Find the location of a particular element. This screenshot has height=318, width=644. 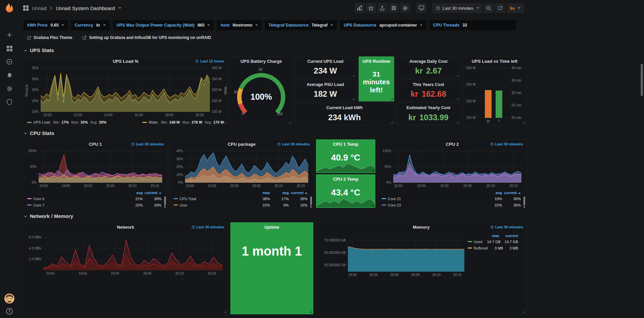

variable-value: Nostromo is located at coordinates (245, 25).